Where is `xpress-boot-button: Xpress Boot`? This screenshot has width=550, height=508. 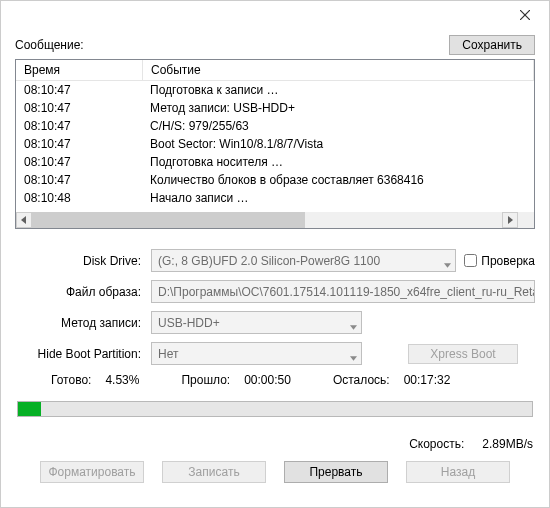 xpress-boot-button: Xpress Boot is located at coordinates (463, 354).